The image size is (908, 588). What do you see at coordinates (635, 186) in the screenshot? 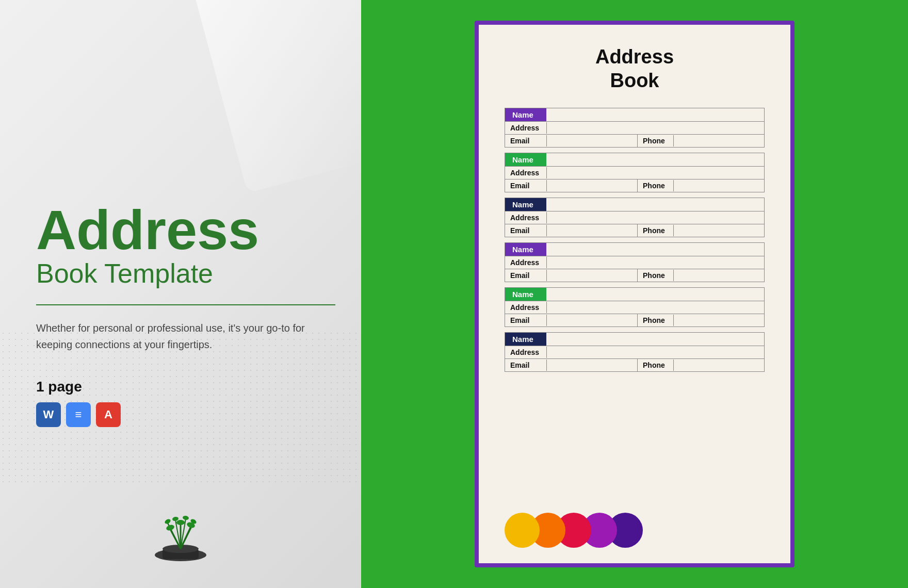
I see `email-phone-row-2: Email Phone` at bounding box center [635, 186].